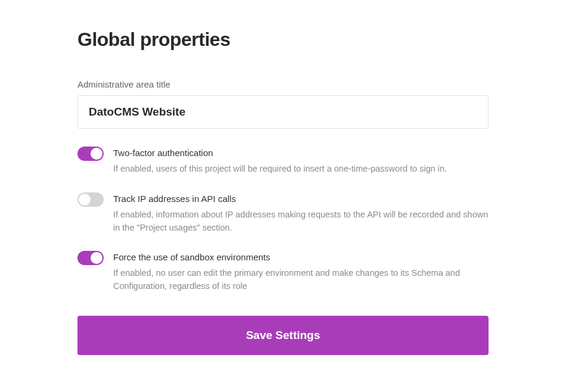 The width and height of the screenshot is (566, 392). I want to click on sandbox-row: Force the use of sandbox environments If…, so click(283, 272).